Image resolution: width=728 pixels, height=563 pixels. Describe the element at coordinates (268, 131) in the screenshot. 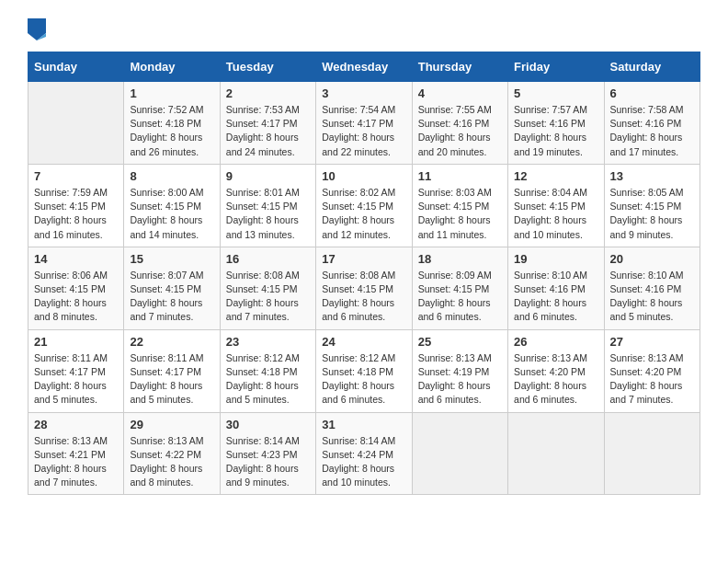

I see `day-info: Sunrise: 7:53 AMSunset: 4:17 PMDaylight:…` at that location.